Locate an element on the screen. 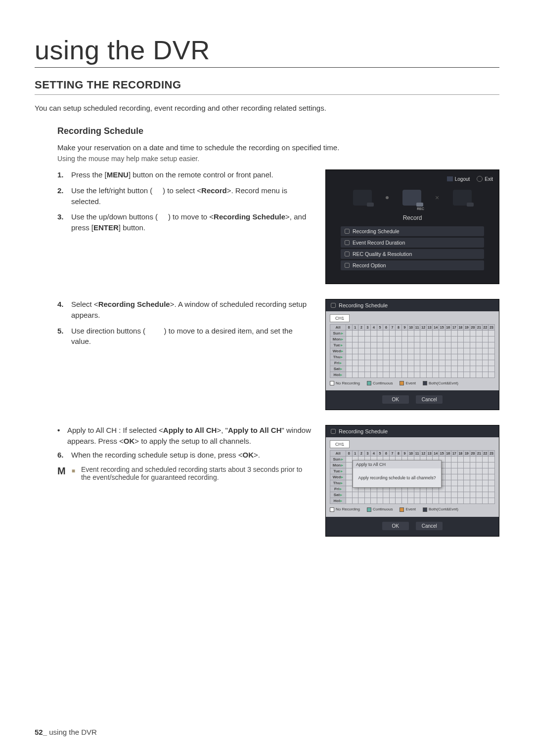 The width and height of the screenshot is (534, 756). recording-schedule-apply-all-screenshot: Recording Schedule CH1 All01234567891011… is located at coordinates (412, 480).